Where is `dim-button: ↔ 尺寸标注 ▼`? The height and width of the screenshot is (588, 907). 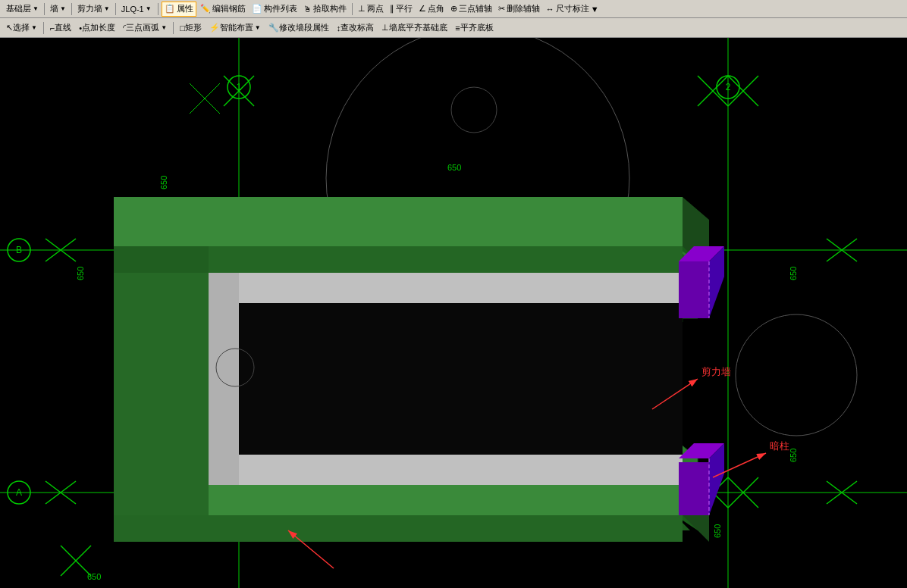
dim-button: ↔ 尺寸标注 ▼ is located at coordinates (573, 9).